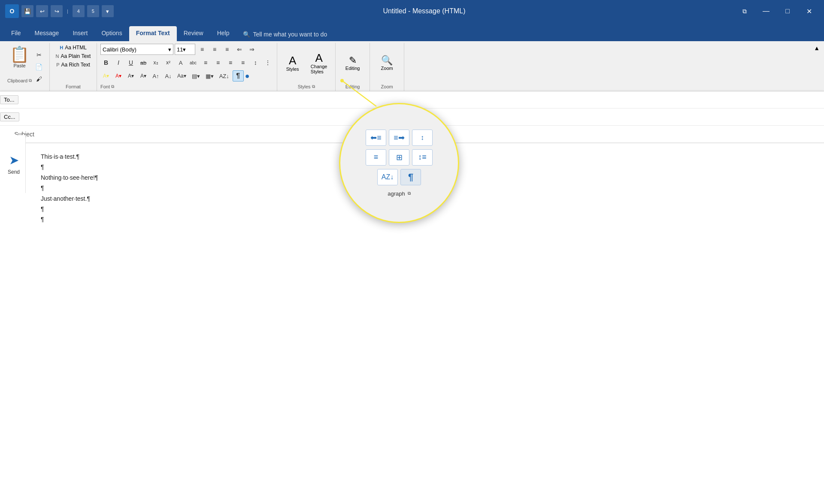  I want to click on app-icon: O, so click(12, 11).